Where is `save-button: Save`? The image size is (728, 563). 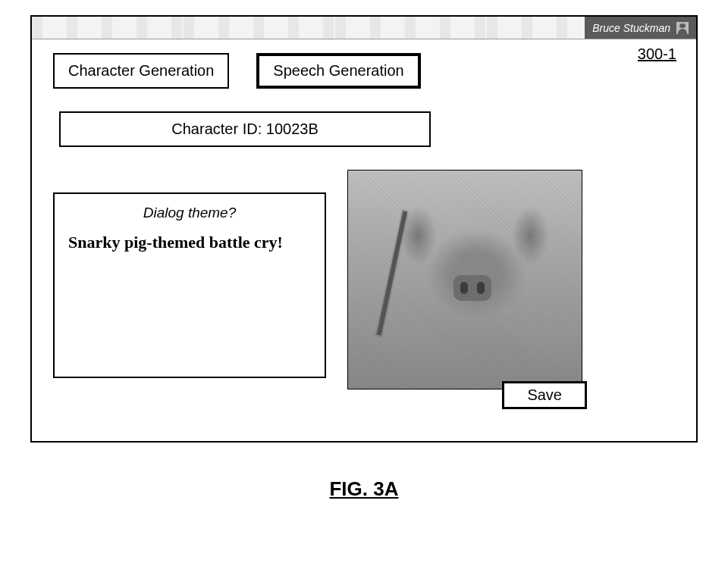
save-button: Save is located at coordinates (544, 396).